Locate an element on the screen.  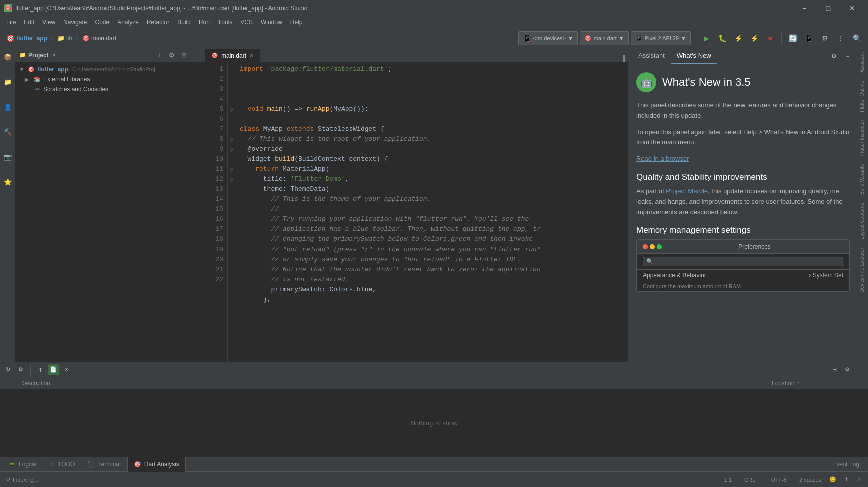
project-layout-button: ⊞ is located at coordinates (184, 55).